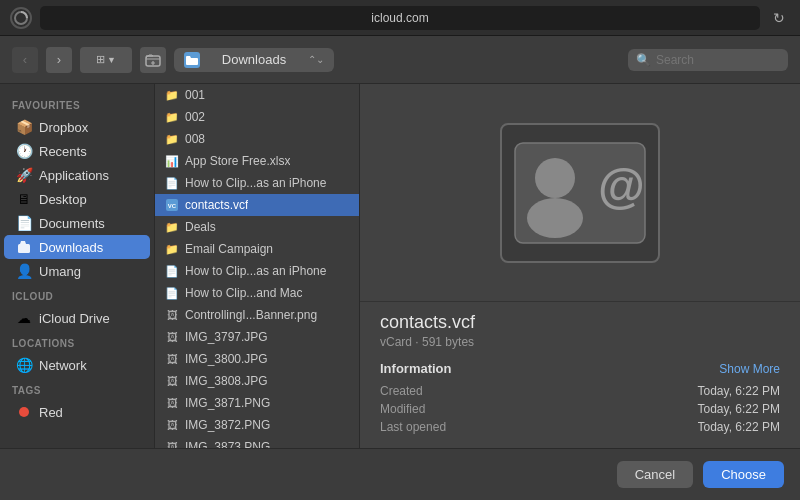  What do you see at coordinates (400, 18) in the screenshot?
I see `address-bar: icloud.com` at bounding box center [400, 18].